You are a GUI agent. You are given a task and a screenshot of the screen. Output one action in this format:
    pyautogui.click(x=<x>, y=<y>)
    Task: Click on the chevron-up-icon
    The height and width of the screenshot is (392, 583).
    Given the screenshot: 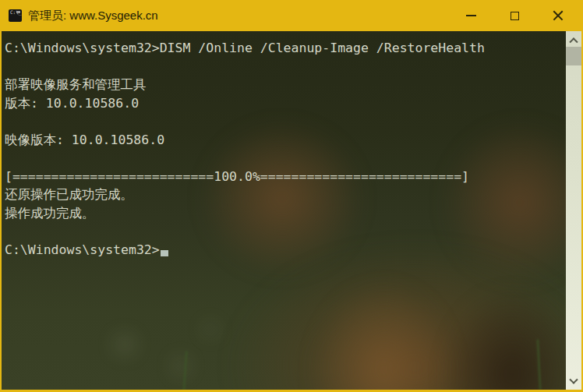 What is the action you would take?
    pyautogui.click(x=574, y=42)
    